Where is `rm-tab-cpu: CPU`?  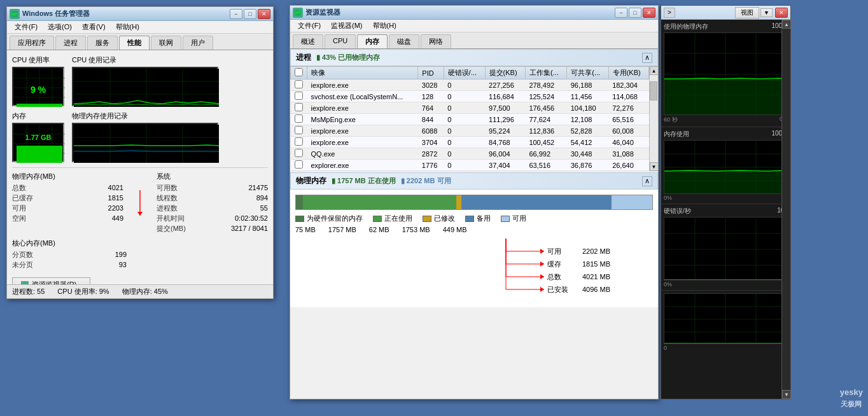 rm-tab-cpu: CPU is located at coordinates (340, 41).